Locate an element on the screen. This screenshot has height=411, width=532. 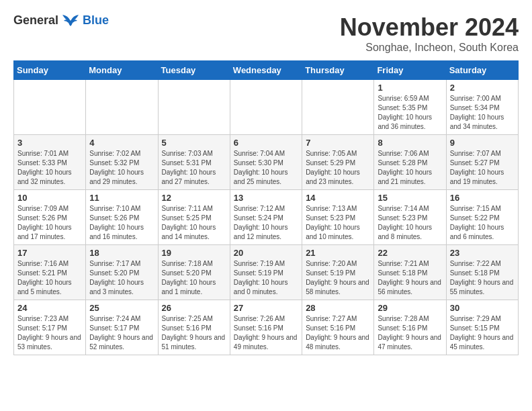
day-info: Sunrise: 7:13 AM Sunset: 5:23 PM Dayligh… is located at coordinates (338, 223).